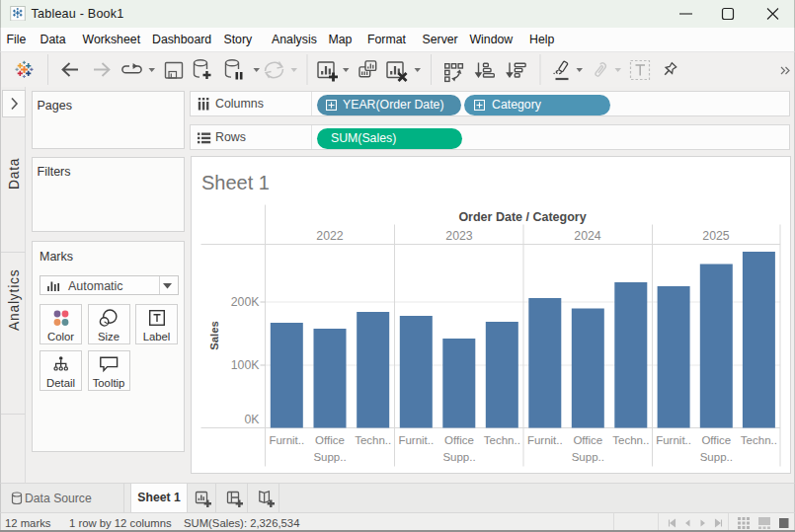  What do you see at coordinates (459, 236) in the screenshot?
I see `svg-text: 2023` at bounding box center [459, 236].